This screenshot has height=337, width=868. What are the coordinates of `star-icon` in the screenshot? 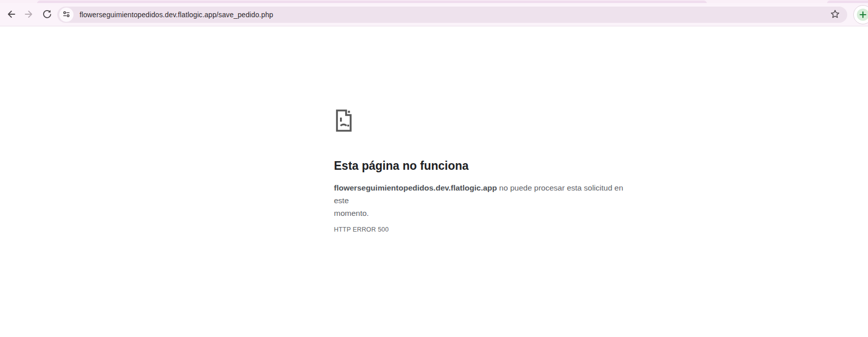 It's located at (835, 15).